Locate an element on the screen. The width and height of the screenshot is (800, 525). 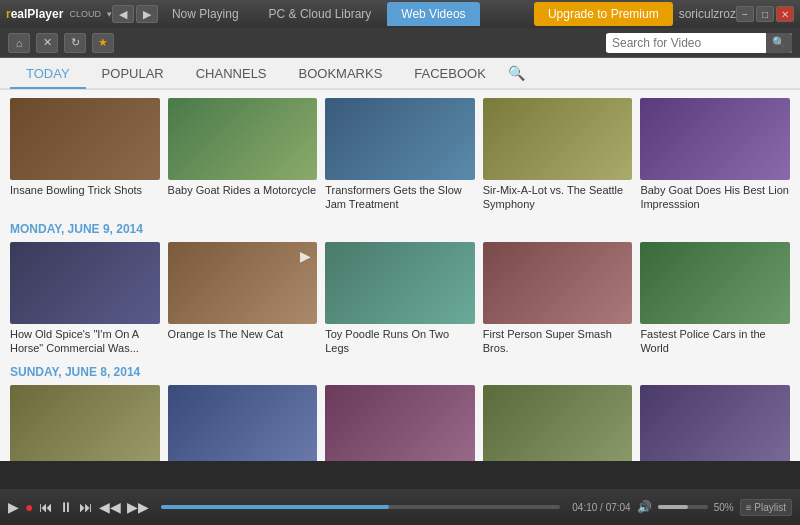
video-card-2: Baby Goat Rides a Motorcycle is located at coordinates (243, 155).